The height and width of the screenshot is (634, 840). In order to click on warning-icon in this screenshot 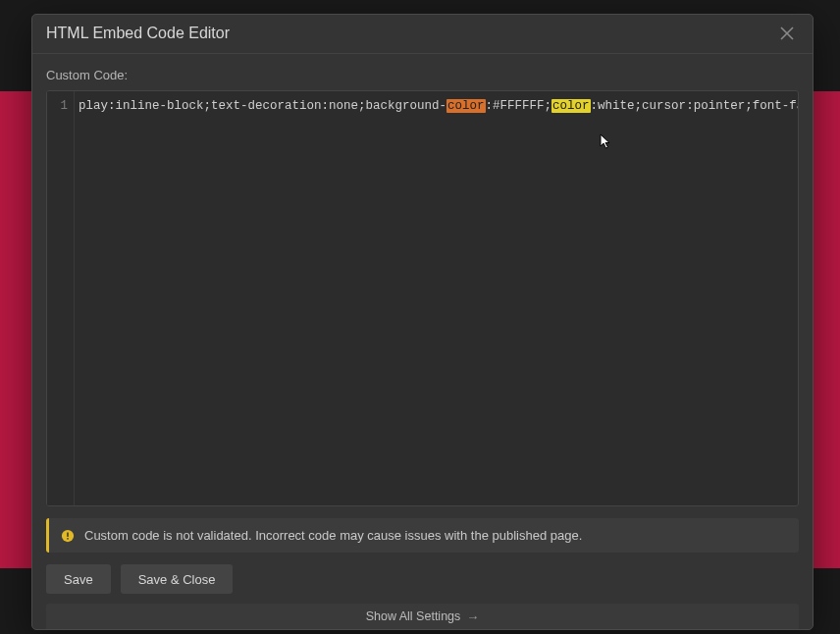, I will do `click(68, 536)`.